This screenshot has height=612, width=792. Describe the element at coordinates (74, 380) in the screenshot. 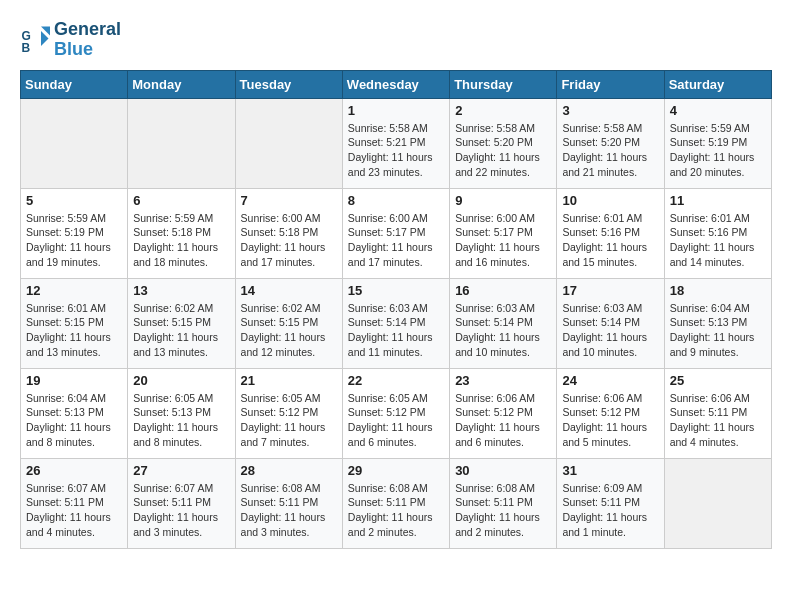

I see `day-number: 19` at that location.